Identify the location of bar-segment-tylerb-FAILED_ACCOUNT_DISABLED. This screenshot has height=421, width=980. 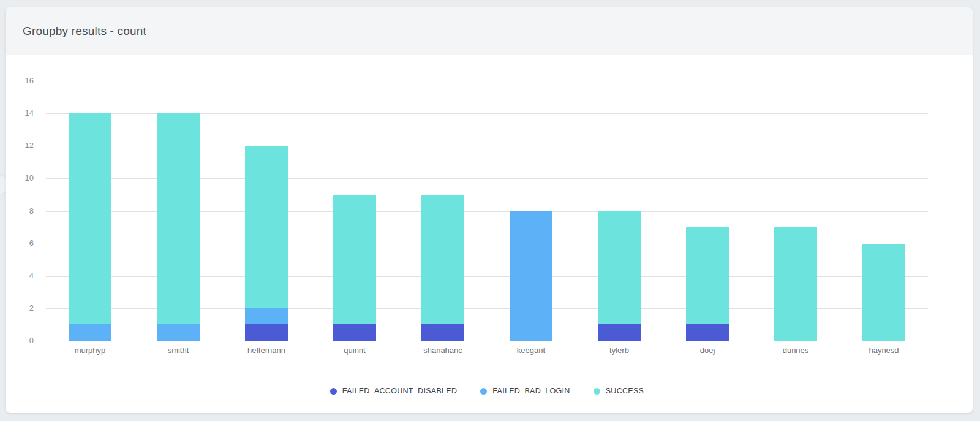
(619, 333).